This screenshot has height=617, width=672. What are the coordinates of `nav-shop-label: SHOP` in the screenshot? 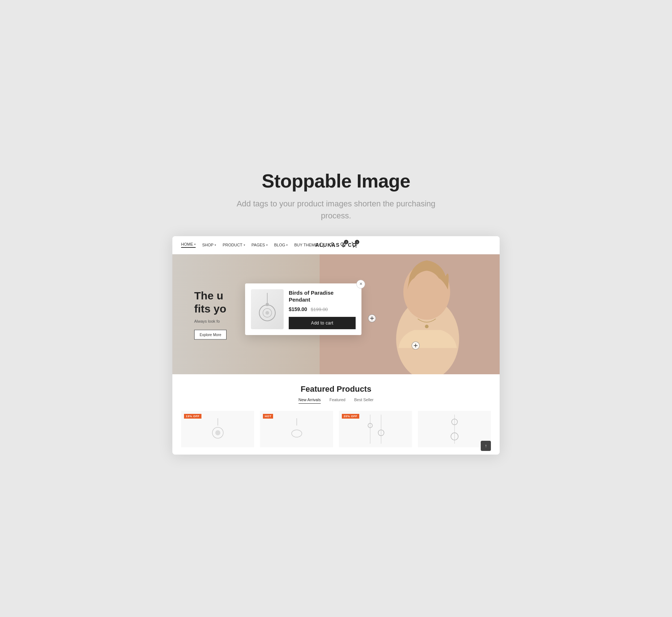 It's located at (208, 245).